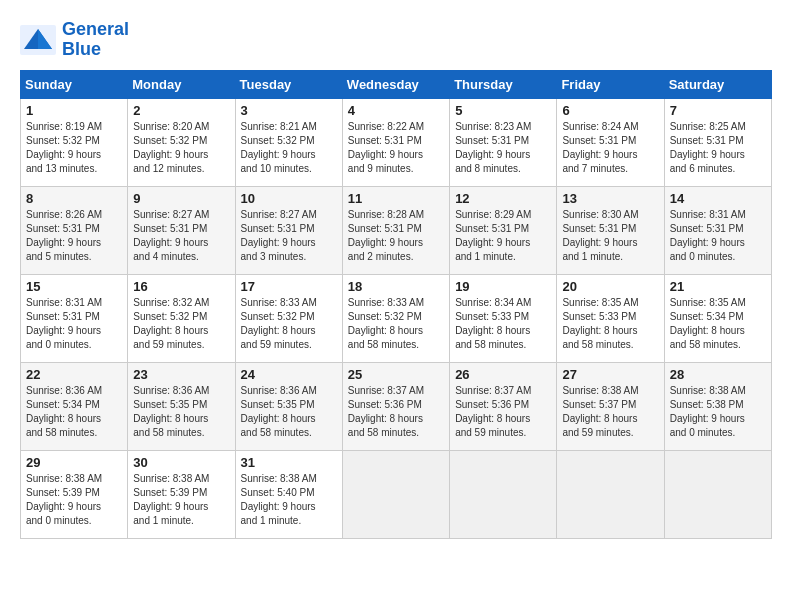  What do you see at coordinates (96, 40) in the screenshot?
I see `logo-text: General Blue` at bounding box center [96, 40].